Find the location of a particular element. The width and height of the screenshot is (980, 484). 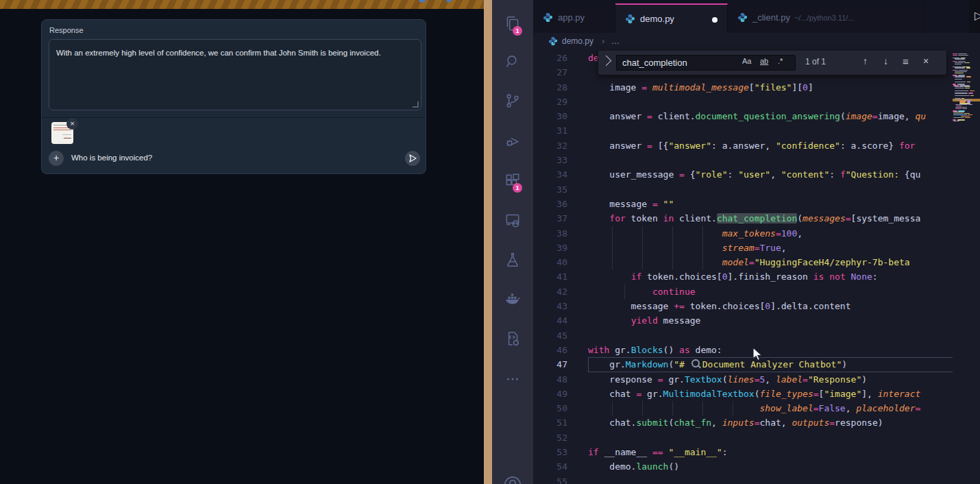

code-line: 28 image = multimodal_message["files"][0… is located at coordinates (743, 88).